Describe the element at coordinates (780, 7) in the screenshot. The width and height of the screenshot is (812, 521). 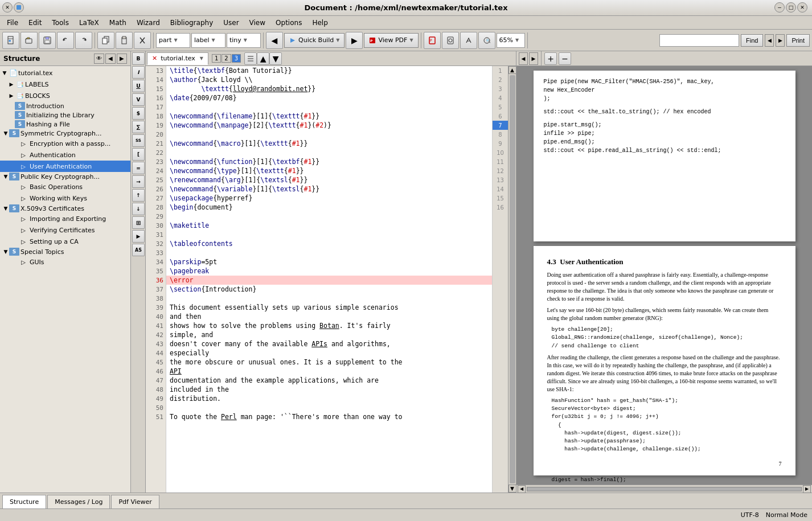
I see `wm-minimize-btn: −` at that location.